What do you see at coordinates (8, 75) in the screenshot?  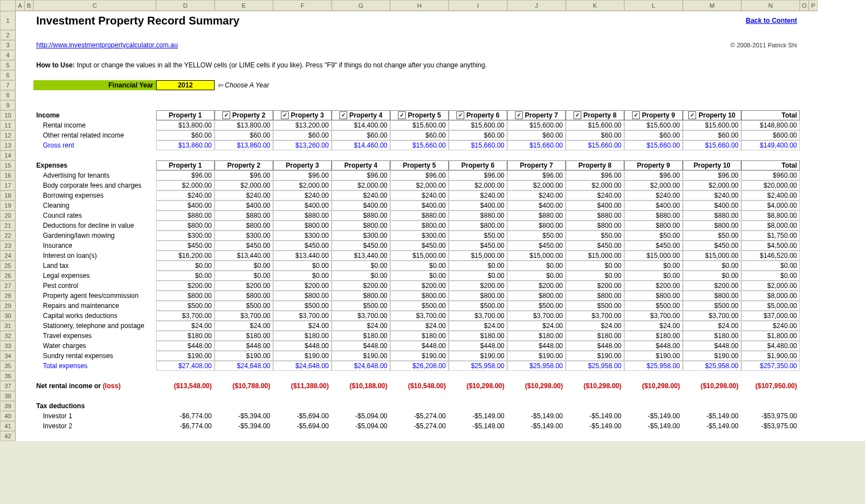 I see `row-header-6: 6` at bounding box center [8, 75].